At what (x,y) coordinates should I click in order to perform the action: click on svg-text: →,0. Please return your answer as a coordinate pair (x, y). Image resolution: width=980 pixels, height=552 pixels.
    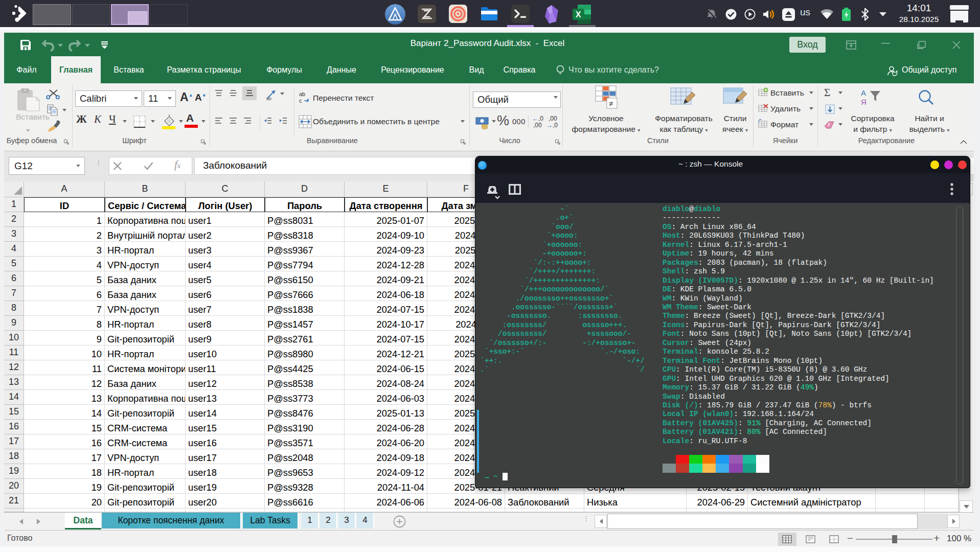
    Looking at the image, I should click on (552, 125).